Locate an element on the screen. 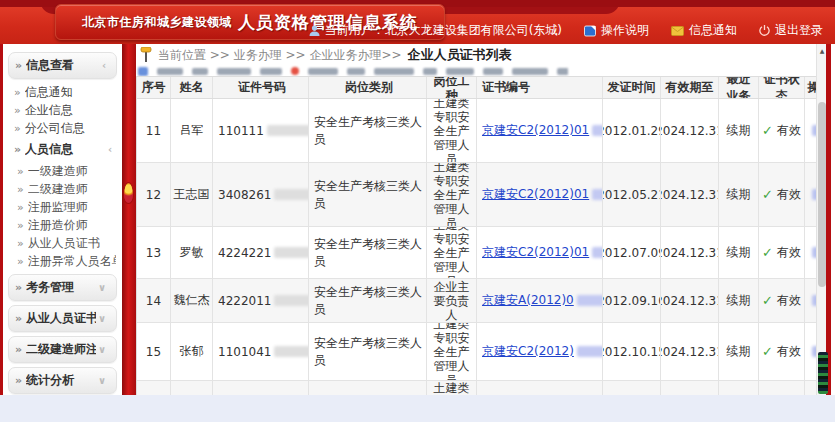  id-prefix: 3408261 is located at coordinates (244, 195).